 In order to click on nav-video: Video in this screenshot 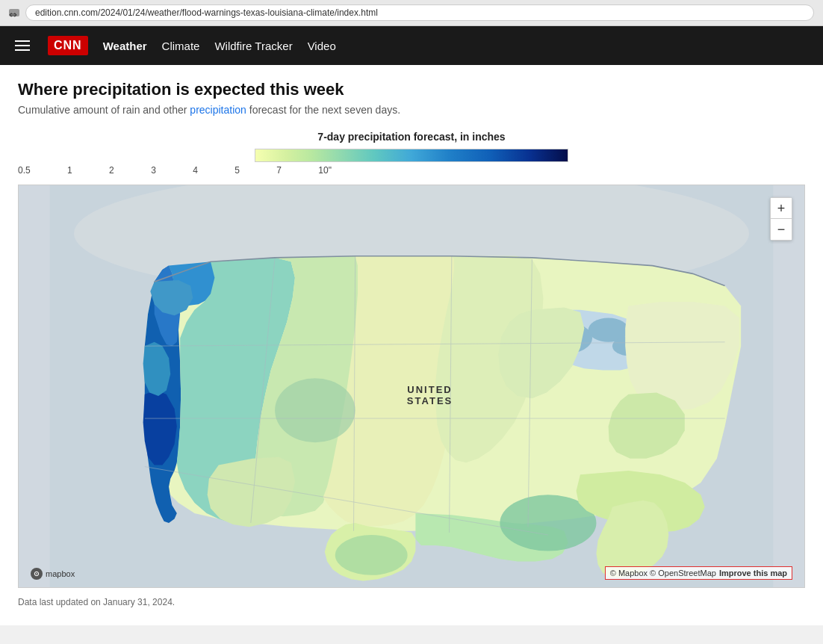, I will do `click(322, 46)`.